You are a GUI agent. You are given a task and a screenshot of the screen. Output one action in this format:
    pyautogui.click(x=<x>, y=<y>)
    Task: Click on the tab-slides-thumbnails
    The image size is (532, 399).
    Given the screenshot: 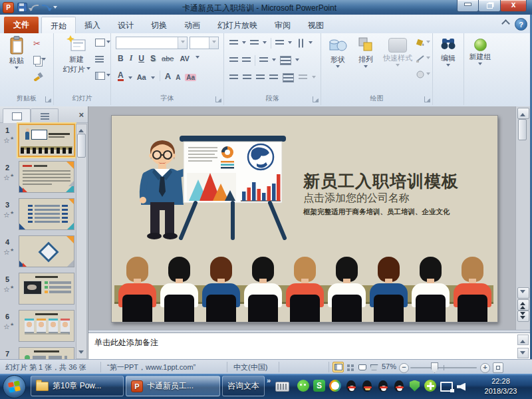 What is the action you would take?
    pyautogui.click(x=17, y=116)
    